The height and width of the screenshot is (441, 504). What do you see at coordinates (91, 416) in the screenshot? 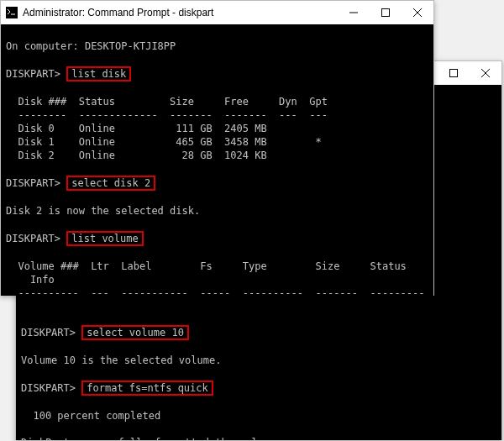
I see `msg-progress: 100 percent completed` at bounding box center [91, 416].